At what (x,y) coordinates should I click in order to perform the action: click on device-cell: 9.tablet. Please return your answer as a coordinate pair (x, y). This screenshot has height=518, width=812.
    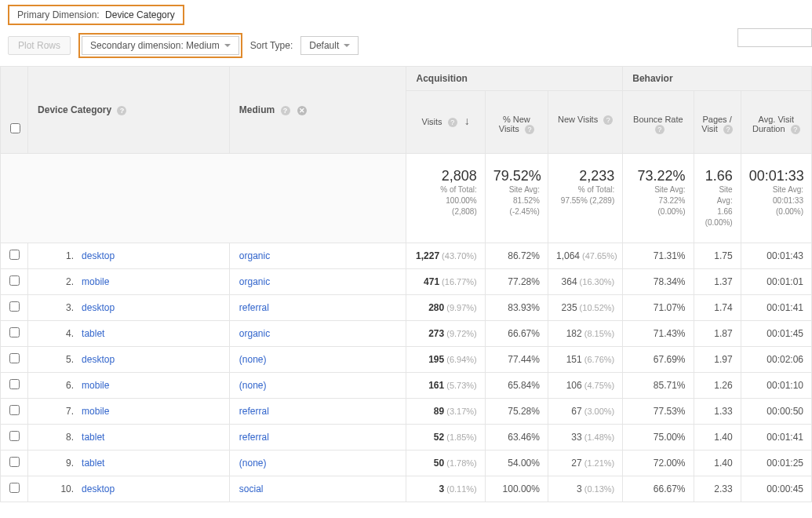
    Looking at the image, I should click on (129, 463).